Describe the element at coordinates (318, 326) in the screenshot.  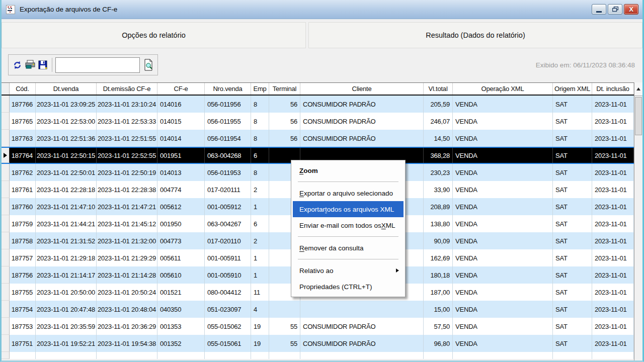
I see `table-row: 1877532023-11-01 20:35:592023-11-01 20:3…` at that location.